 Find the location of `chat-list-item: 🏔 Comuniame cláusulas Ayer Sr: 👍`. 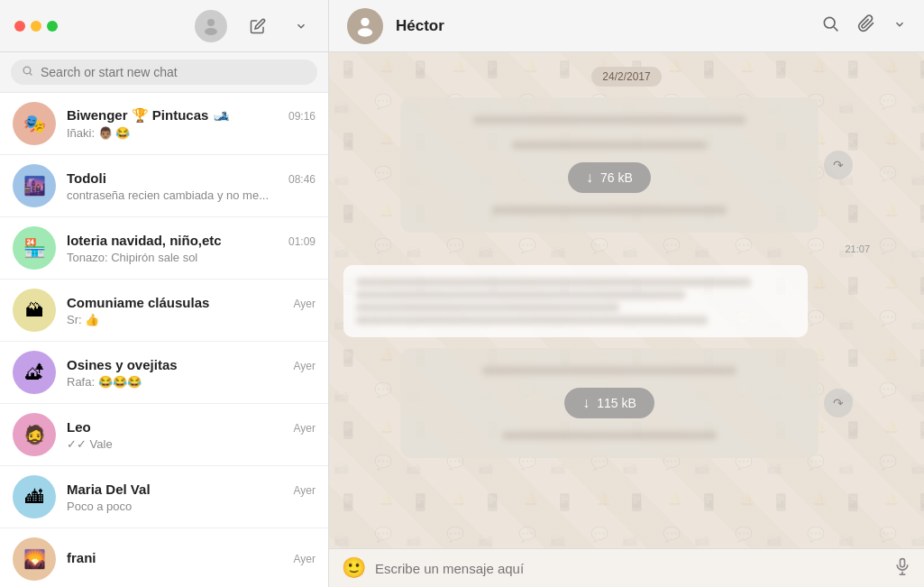

chat-list-item: 🏔 Comuniame cláusulas Ayer Sr: 👍 is located at coordinates (164, 310).